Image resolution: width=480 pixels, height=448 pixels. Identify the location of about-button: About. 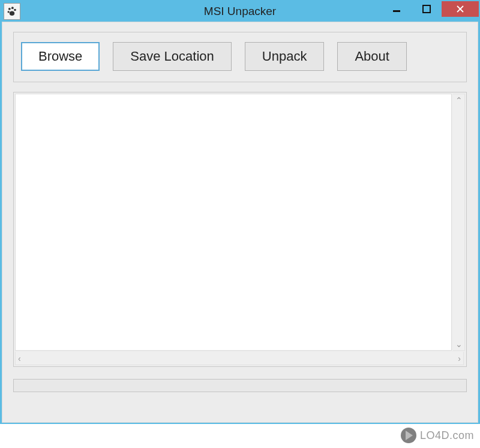
(372, 56).